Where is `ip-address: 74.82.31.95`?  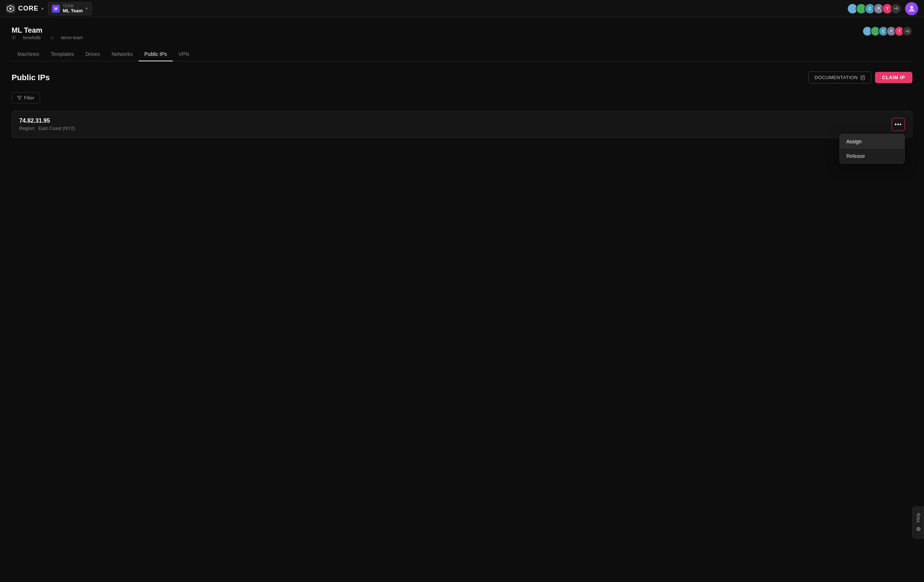
ip-address: 74.82.31.95 is located at coordinates (47, 120).